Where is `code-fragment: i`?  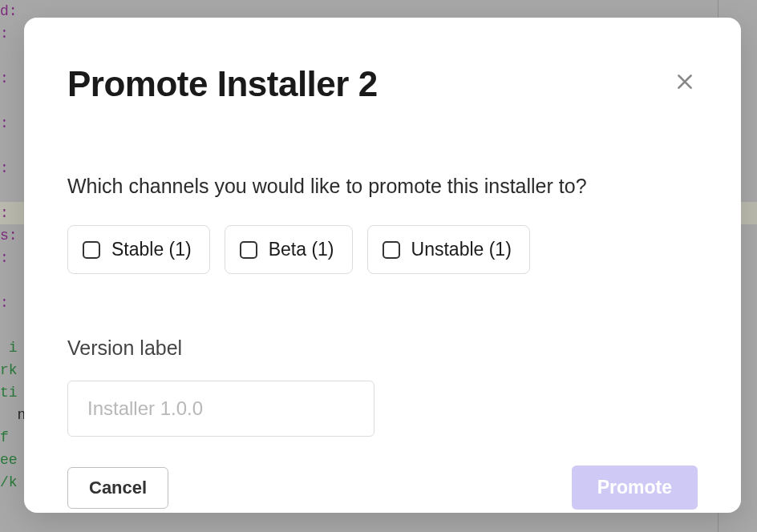
code-fragment: i is located at coordinates (9, 348).